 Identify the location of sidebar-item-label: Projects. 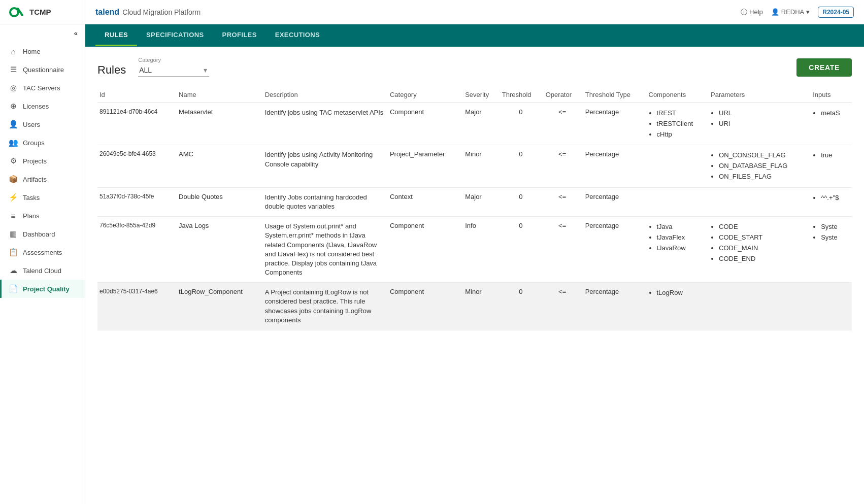
(35, 161).